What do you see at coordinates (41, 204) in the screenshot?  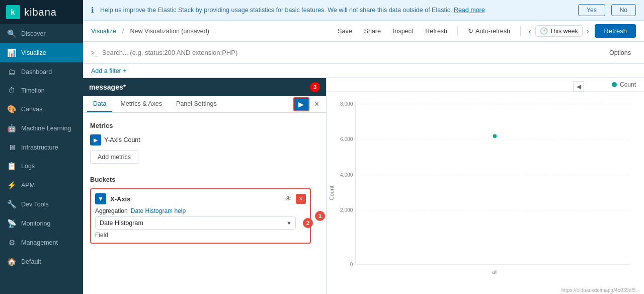 I see `sidebar-item-dev-tools: 🔧 Dev Tools` at bounding box center [41, 204].